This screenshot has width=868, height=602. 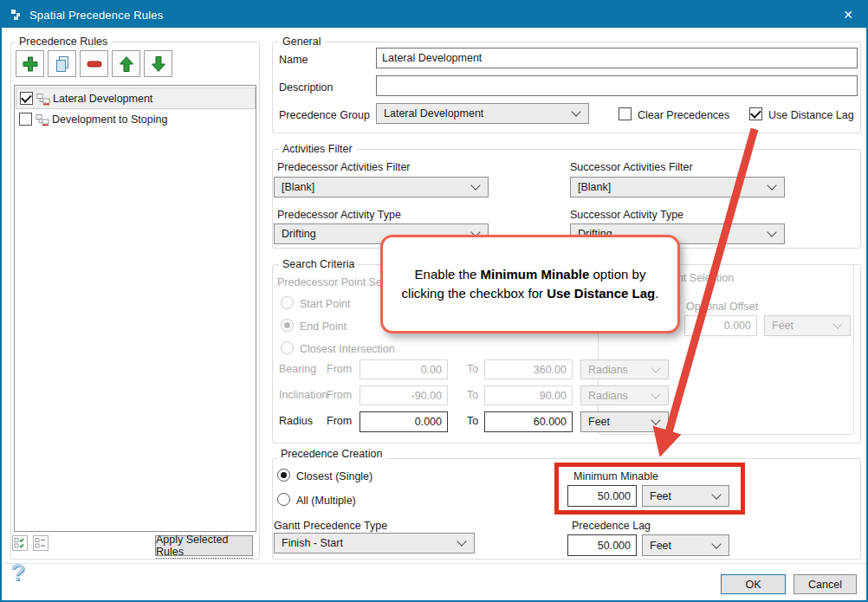 I want to click on title-bar: Spatial Precedence Rules ✕, so click(x=434, y=15).